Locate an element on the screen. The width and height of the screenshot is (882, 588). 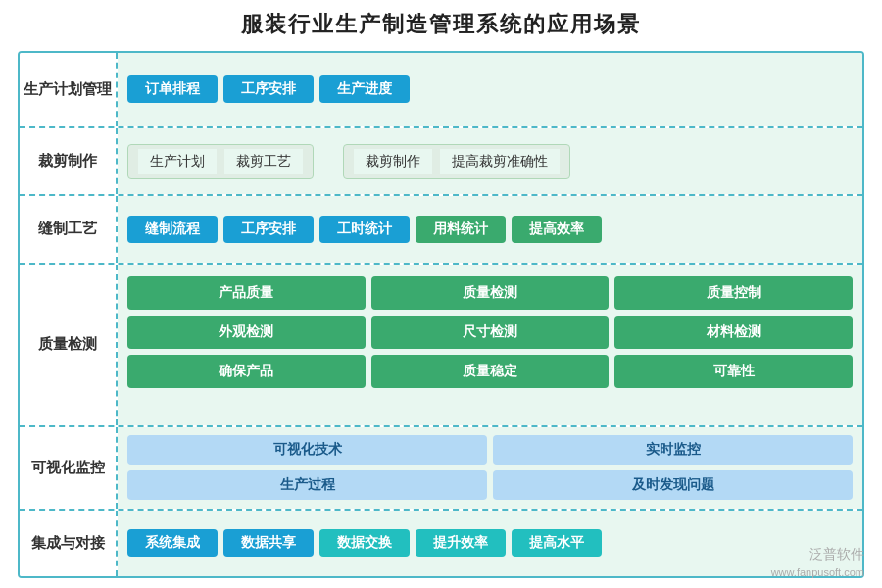
btn-quality-detect: 质量检测 is located at coordinates (490, 293).